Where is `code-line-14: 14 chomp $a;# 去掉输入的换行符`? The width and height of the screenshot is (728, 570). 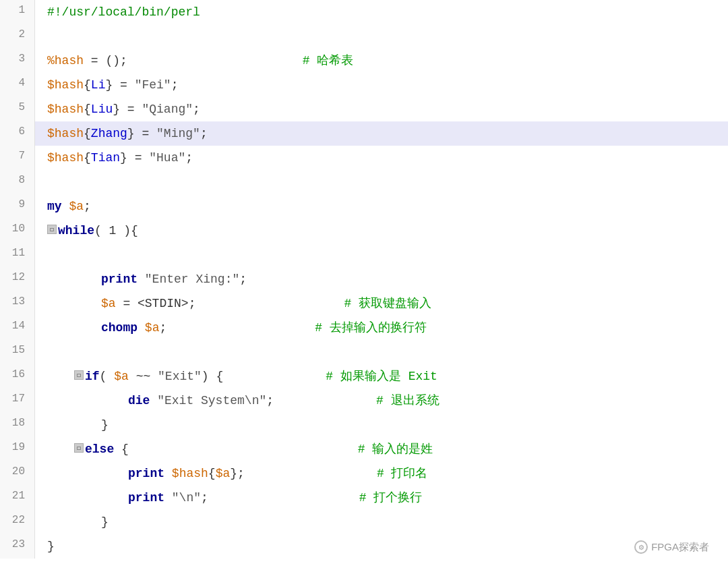
code-line-14: 14 chomp $a;# 去掉输入的换行符 is located at coordinates (364, 328).